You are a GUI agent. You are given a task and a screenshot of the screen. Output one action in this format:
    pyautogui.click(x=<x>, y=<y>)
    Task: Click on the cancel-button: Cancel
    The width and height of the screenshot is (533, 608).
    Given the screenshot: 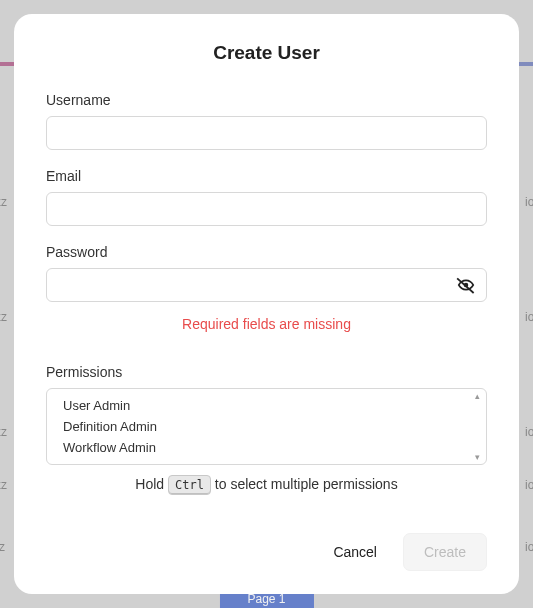 What is the action you would take?
    pyautogui.click(x=355, y=552)
    